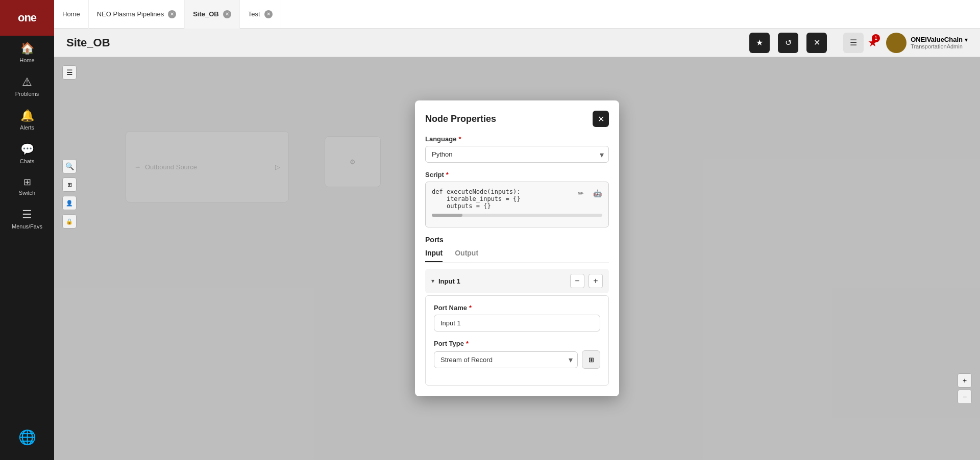 This screenshot has height=460, width=980. I want to click on user-role: TransportationAdmin, so click(939, 46).